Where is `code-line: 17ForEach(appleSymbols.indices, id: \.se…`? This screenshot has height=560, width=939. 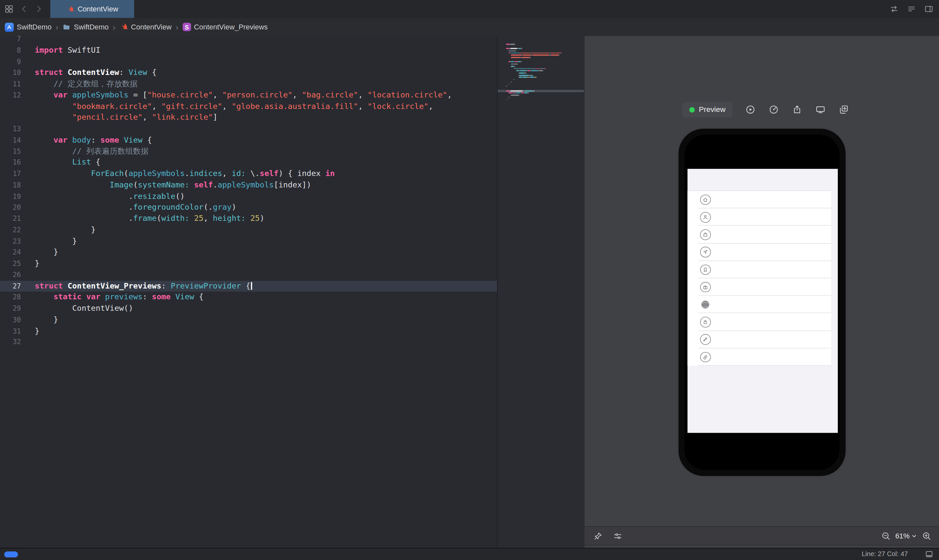
code-line: 17ForEach(appleSymbols.indices, id: \.se… is located at coordinates (248, 174).